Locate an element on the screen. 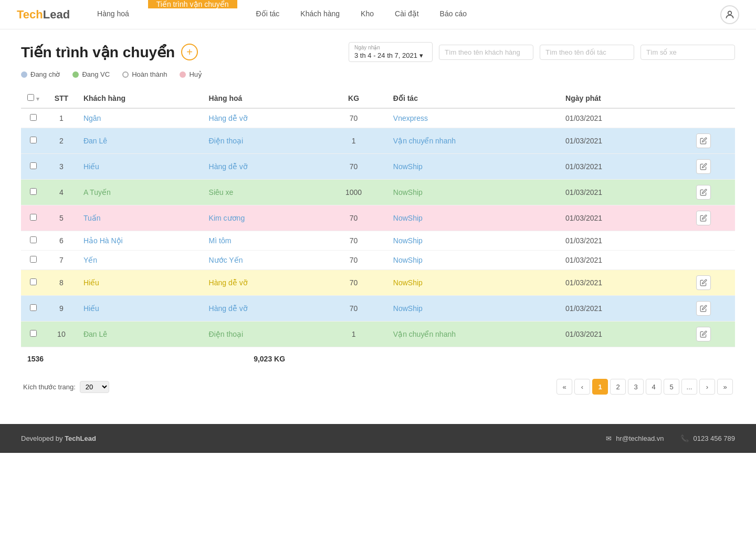  pagination-button: » is located at coordinates (725, 387).